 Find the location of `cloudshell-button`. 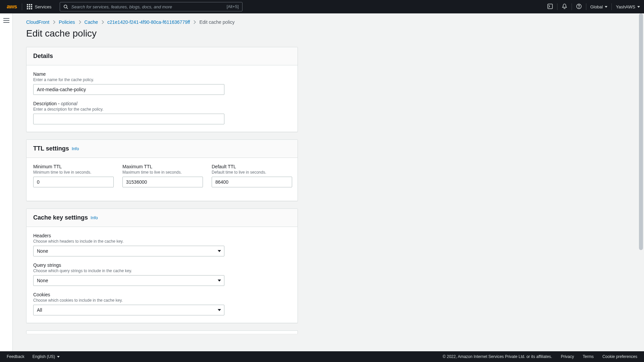

cloudshell-button is located at coordinates (550, 7).